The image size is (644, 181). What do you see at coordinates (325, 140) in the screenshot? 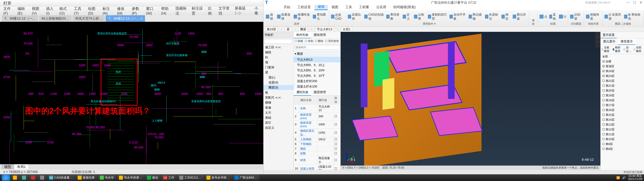
I see `props-cell: 2Φ12` at bounding box center [325, 140].